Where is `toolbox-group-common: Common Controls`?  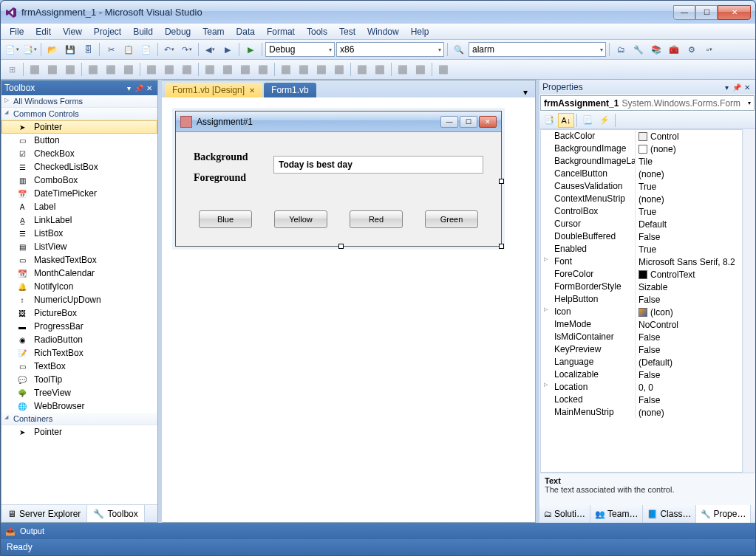
toolbox-group-common: Common Controls is located at coordinates (80, 114).